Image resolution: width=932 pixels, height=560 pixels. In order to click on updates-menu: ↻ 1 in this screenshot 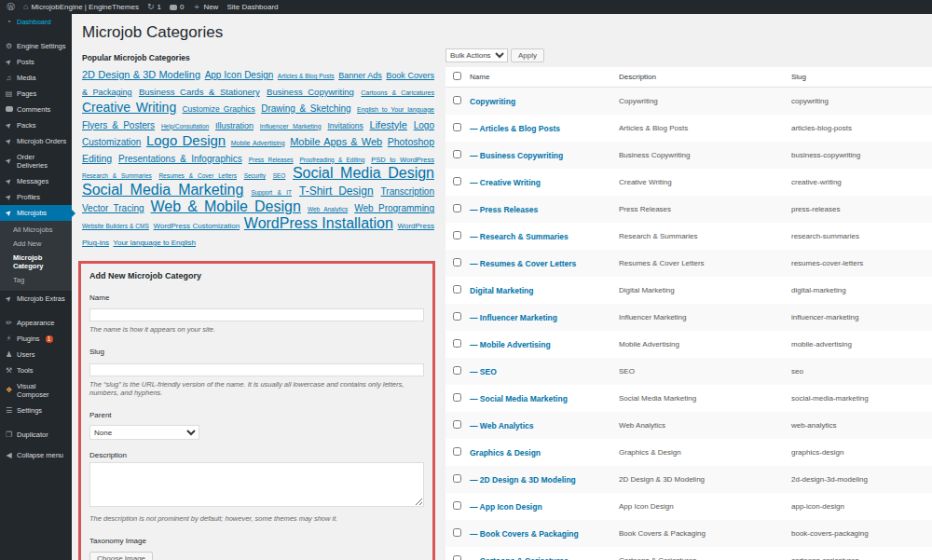, I will do `click(155, 7)`.